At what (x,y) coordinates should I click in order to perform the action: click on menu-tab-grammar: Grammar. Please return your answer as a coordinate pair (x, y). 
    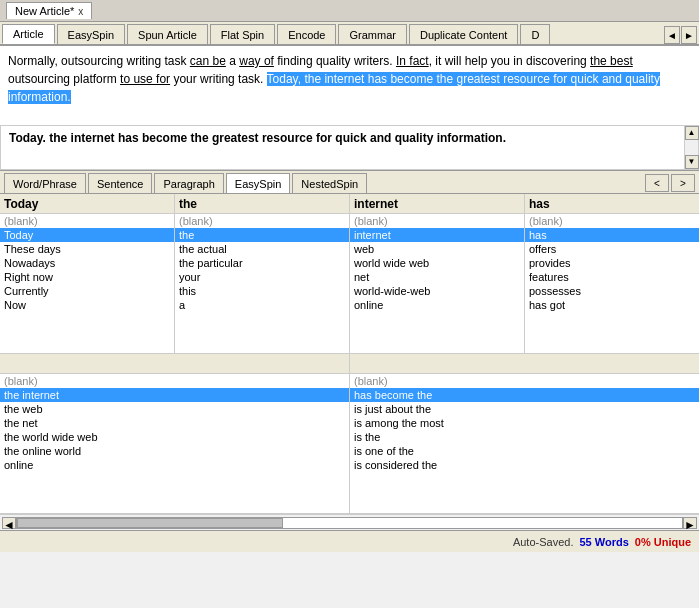
    Looking at the image, I should click on (372, 34).